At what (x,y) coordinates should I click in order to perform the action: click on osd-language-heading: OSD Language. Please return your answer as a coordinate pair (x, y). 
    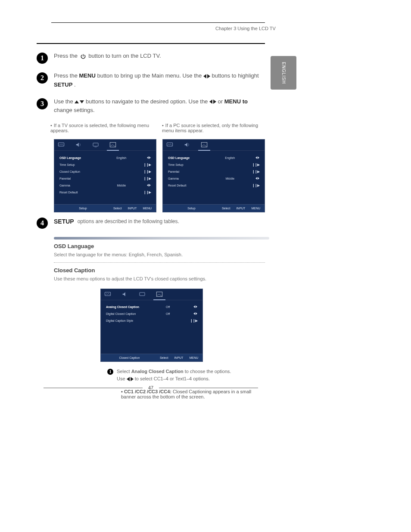
    Looking at the image, I should click on (159, 246).